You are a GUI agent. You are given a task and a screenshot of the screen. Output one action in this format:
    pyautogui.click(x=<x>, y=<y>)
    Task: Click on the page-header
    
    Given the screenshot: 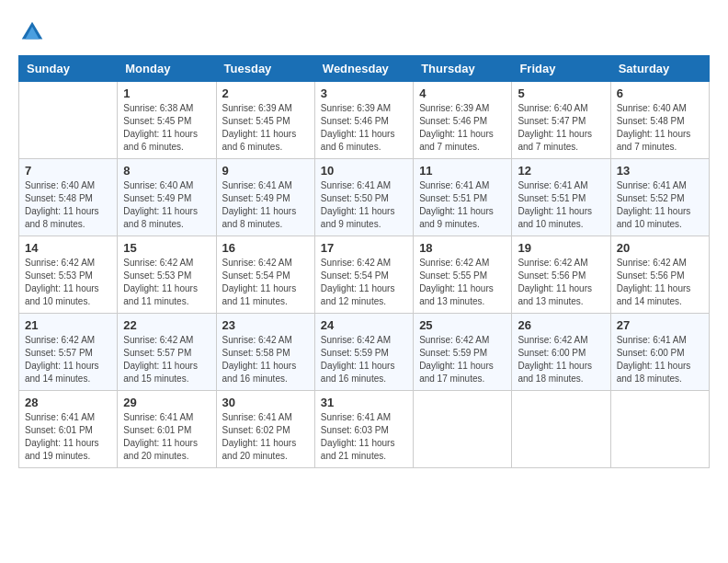 What is the action you would take?
    pyautogui.click(x=364, y=32)
    